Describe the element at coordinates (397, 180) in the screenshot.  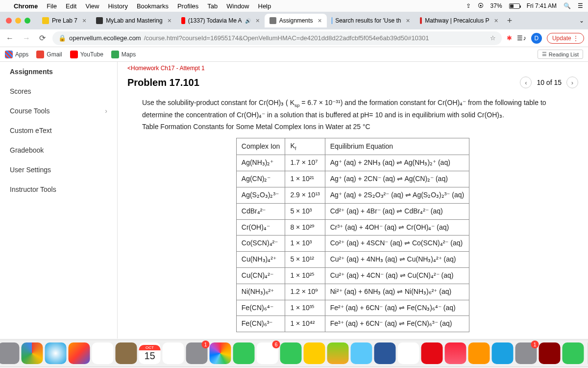
I see `cell-eq: Ag⁺ (aq) + 2CN⁻ (aq) ⇌ Ag(CN)₂⁻ (aq)` at that location.